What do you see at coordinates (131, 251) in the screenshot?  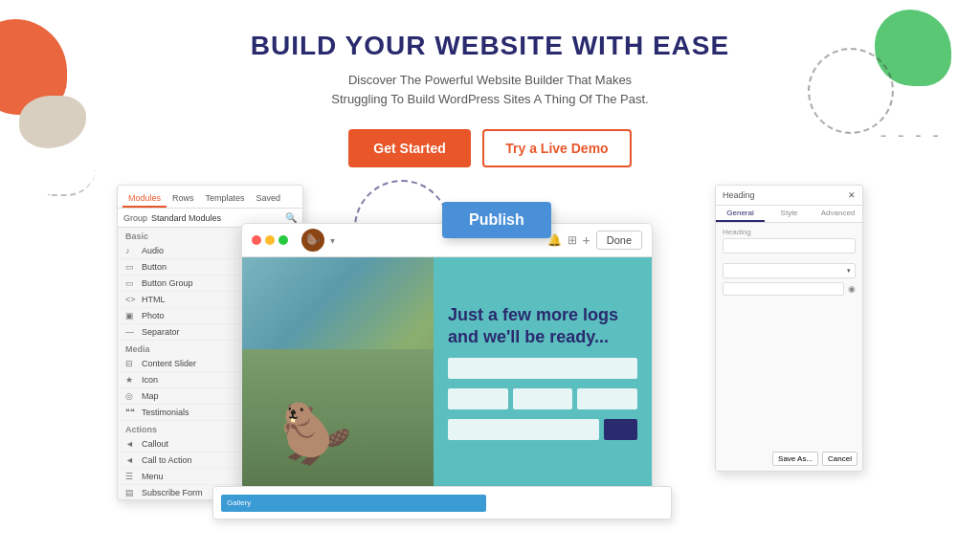 I see `audio-icon: ♪` at bounding box center [131, 251].